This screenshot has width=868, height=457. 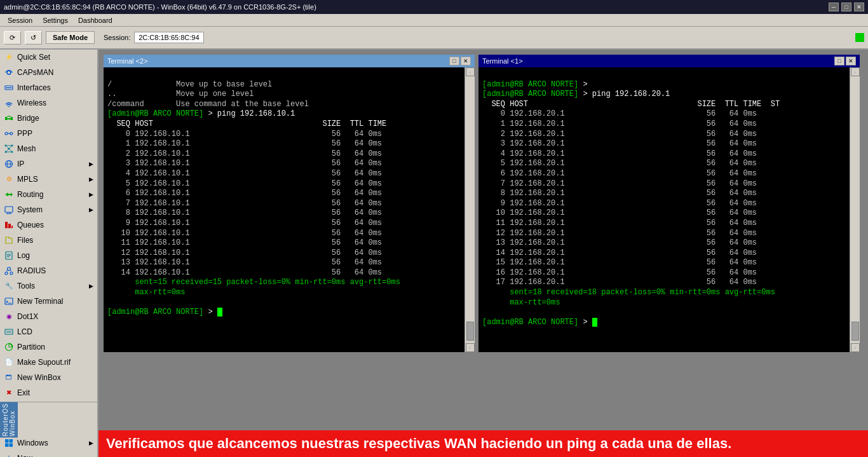 What do you see at coordinates (40, 301) in the screenshot?
I see `sidebar-label-new-terminal: New Terminal` at bounding box center [40, 301].